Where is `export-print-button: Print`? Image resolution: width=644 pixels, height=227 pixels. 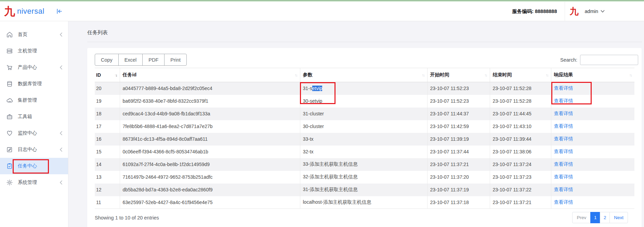 export-print-button: Print is located at coordinates (175, 60).